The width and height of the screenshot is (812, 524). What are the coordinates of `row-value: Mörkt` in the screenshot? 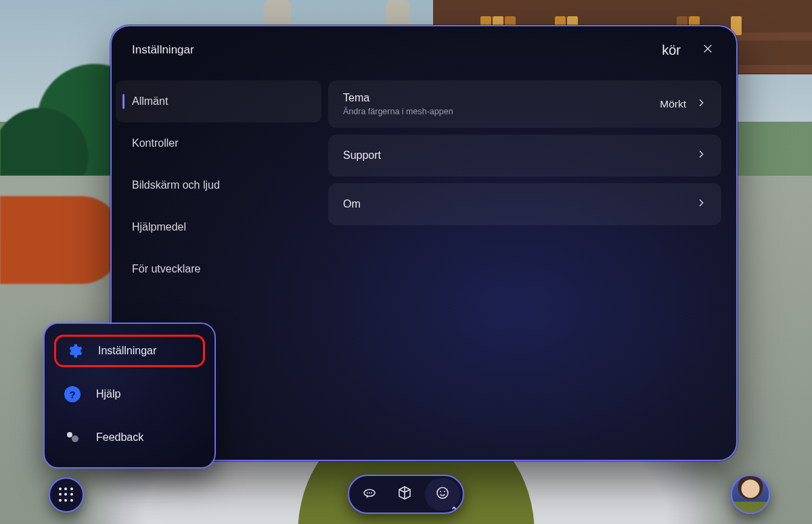 It's located at (673, 104).